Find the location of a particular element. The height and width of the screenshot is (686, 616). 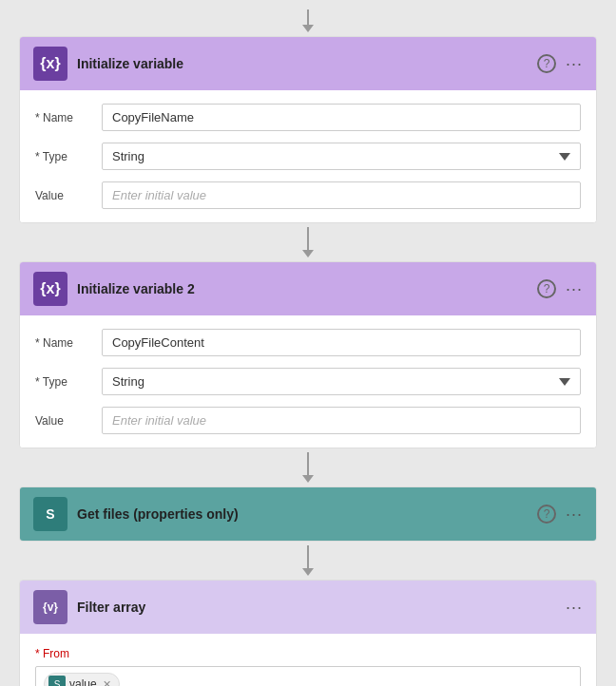

card3-actions: ? ··· is located at coordinates (560, 515).